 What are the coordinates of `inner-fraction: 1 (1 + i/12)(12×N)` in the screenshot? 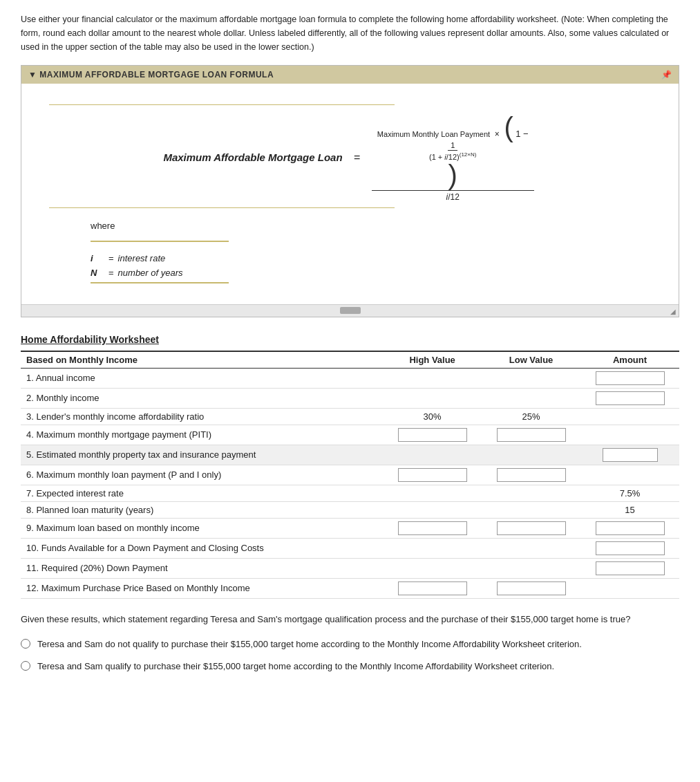 It's located at (453, 151).